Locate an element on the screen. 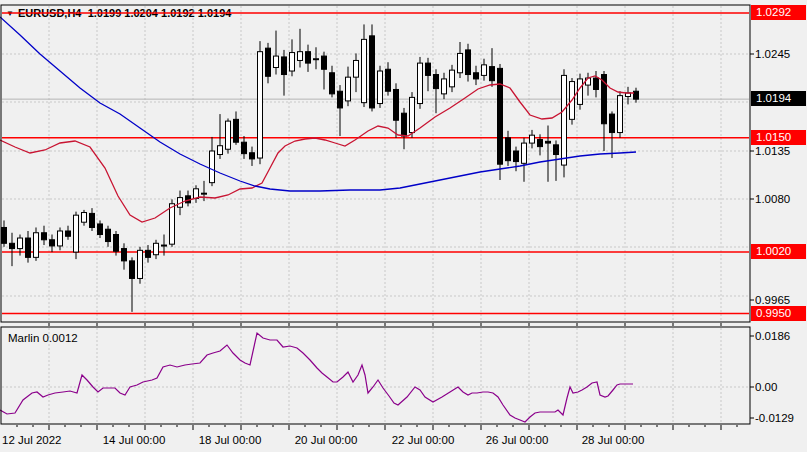 This screenshot has width=807, height=452. time-axis-label: 14 Jul 00:00 is located at coordinates (134, 440).